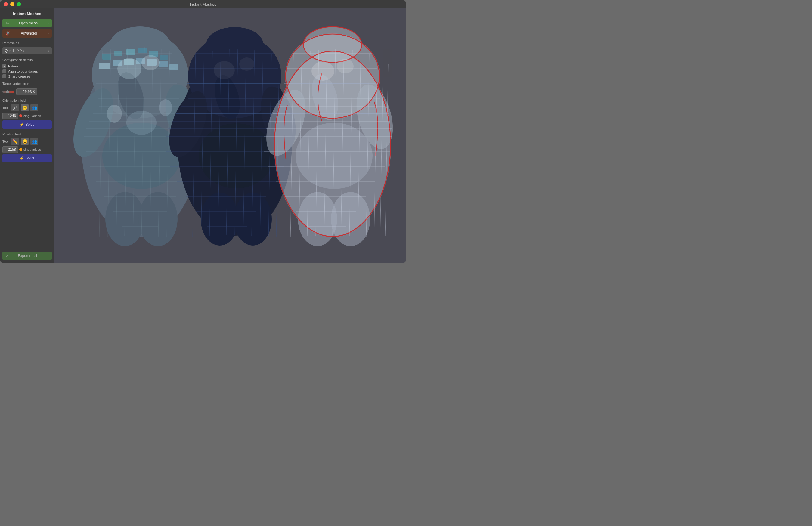  What do you see at coordinates (30, 125) in the screenshot?
I see `orientation-solve-label: Solve` at bounding box center [30, 125].